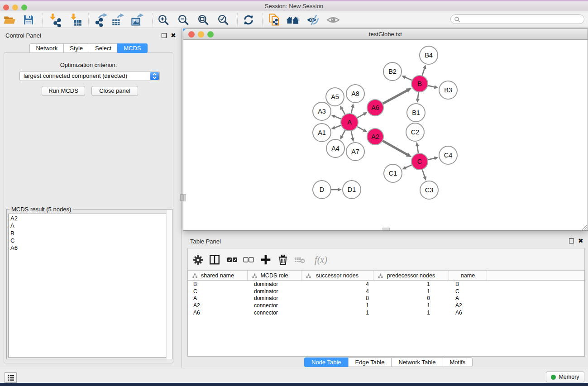 This screenshot has width=588, height=386. Describe the element at coordinates (203, 20) in the screenshot. I see `zoom-fit-icon` at that location.